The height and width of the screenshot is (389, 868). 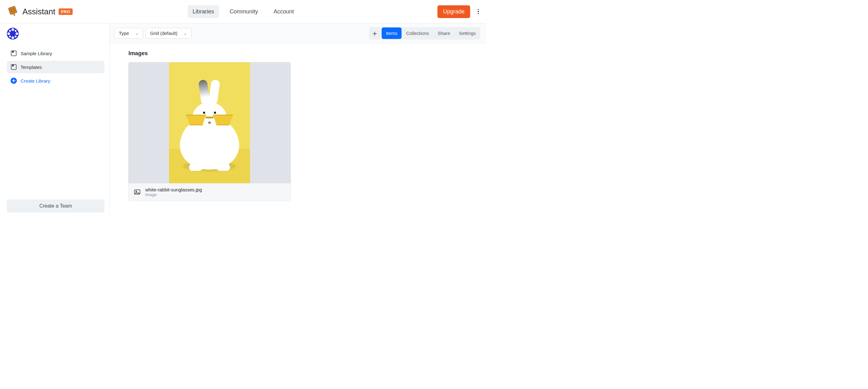 What do you see at coordinates (210, 192) in the screenshot?
I see `asset-card-footer: white-rabbit-sunglasses.jpg Image` at bounding box center [210, 192].